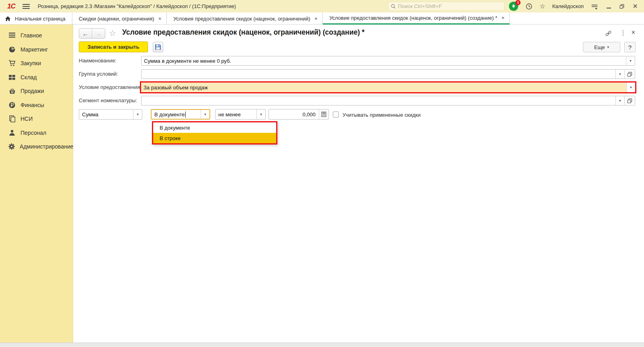  Describe the element at coordinates (36, 64) in the screenshot. I see `sidebar-item-purchases: Закупки` at that location.